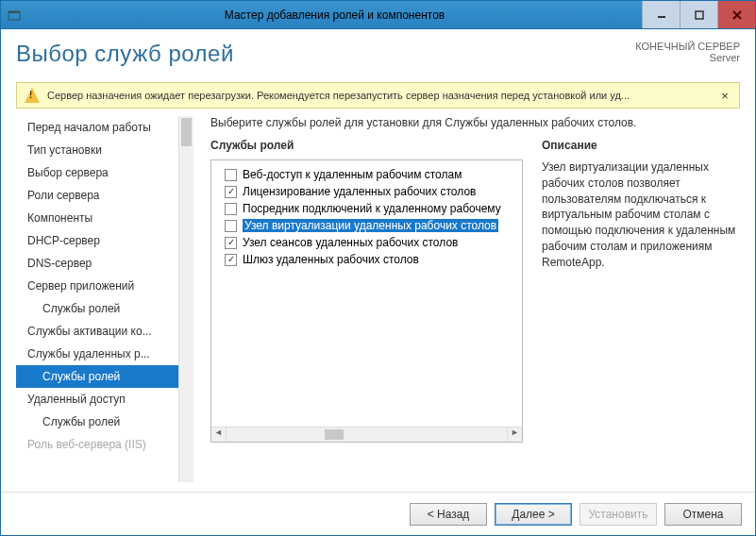  Describe the element at coordinates (14, 15) in the screenshot. I see `app-icon` at that location.